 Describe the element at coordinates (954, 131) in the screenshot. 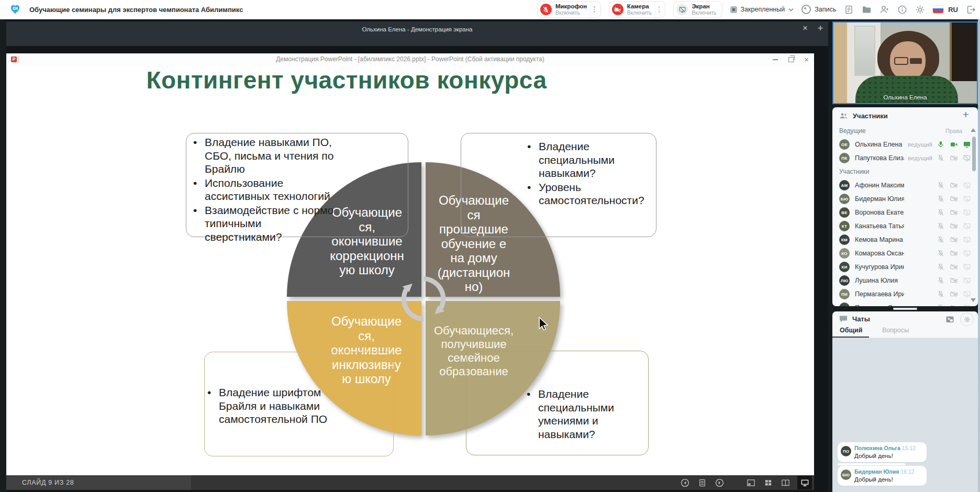

I see `rights-label: Права` at that location.